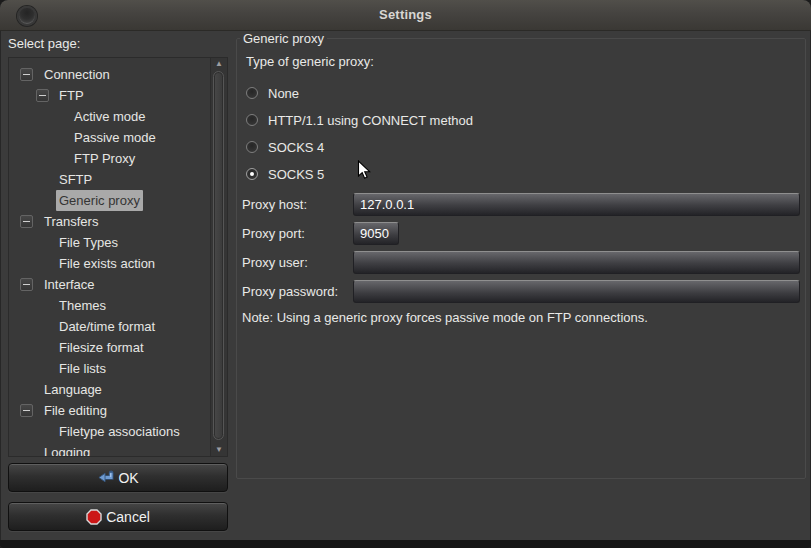 Image resolution: width=811 pixels, height=548 pixels. Describe the element at coordinates (128, 517) in the screenshot. I see `cancel-button-label: Cancel` at that location.